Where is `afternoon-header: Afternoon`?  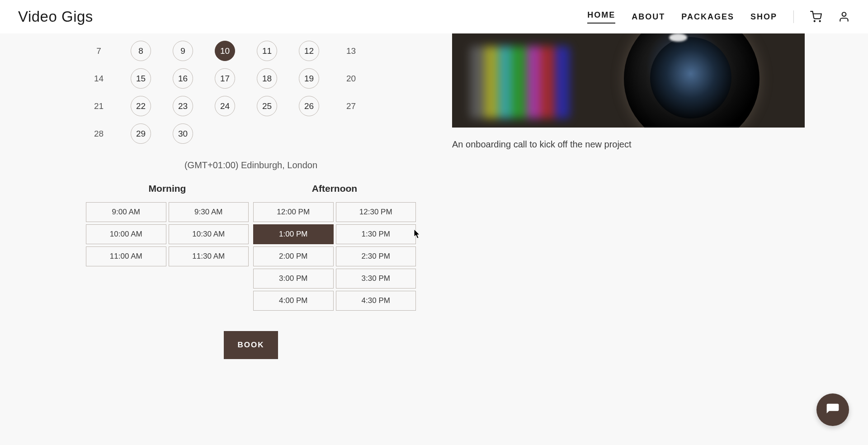
afternoon-header: Afternoon is located at coordinates (335, 189).